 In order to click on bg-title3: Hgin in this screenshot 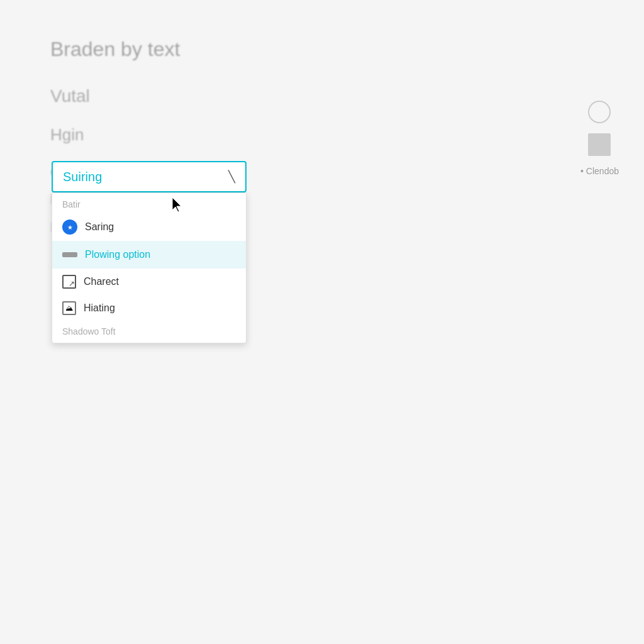, I will do `click(322, 135)`.